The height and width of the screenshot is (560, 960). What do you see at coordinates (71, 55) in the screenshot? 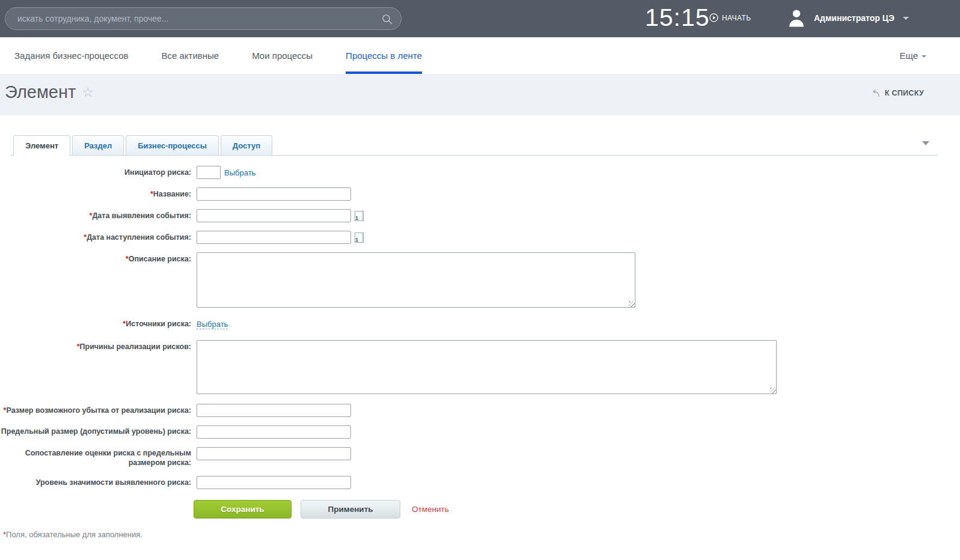
I see `nav-item-bp-tasks: Задания бизнес-процессов` at bounding box center [71, 55].